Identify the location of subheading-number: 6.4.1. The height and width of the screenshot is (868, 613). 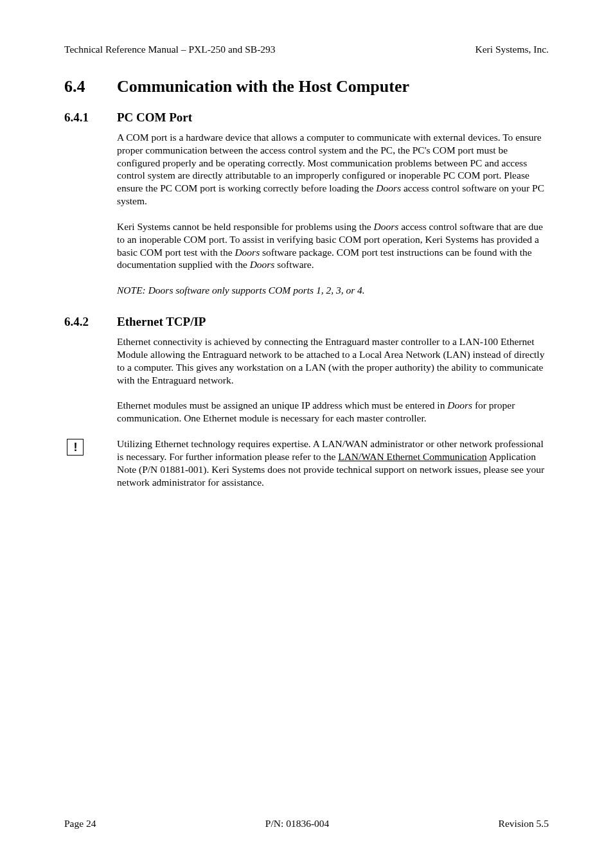
(91, 118).